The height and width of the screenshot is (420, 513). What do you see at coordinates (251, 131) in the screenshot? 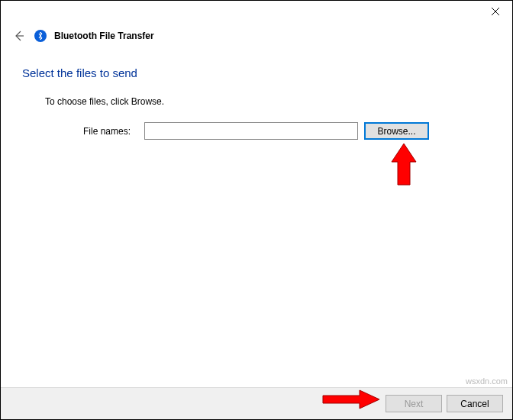
I see `file-names-input` at bounding box center [251, 131].